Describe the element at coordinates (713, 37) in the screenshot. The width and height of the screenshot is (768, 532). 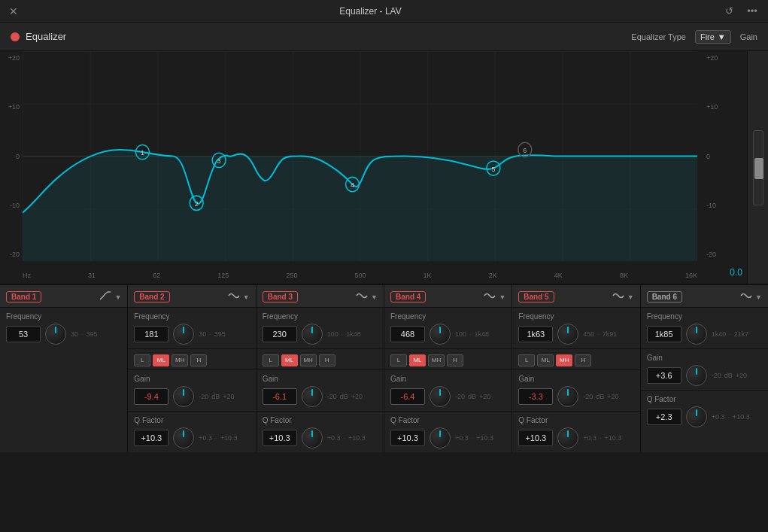
I see `eq-type-dropdown: Fire ▼` at that location.